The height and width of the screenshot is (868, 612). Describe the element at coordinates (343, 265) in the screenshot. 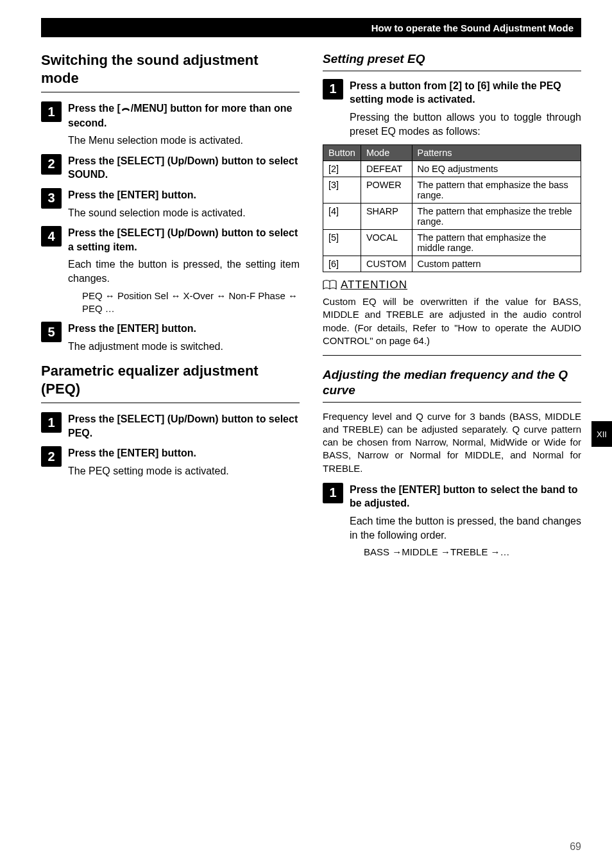

I see `cell-button: [6]` at that location.